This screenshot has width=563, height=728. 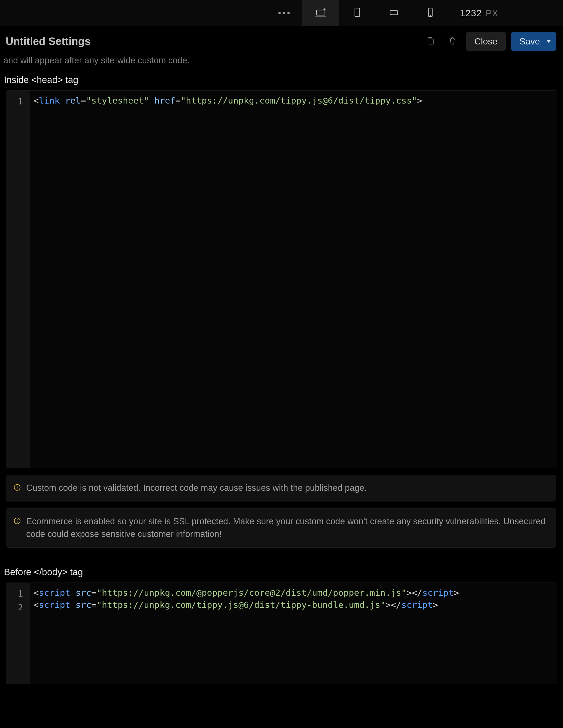 I want to click on ssl-info: Ecommerce is enabled so your site is SSL…, so click(x=281, y=528).